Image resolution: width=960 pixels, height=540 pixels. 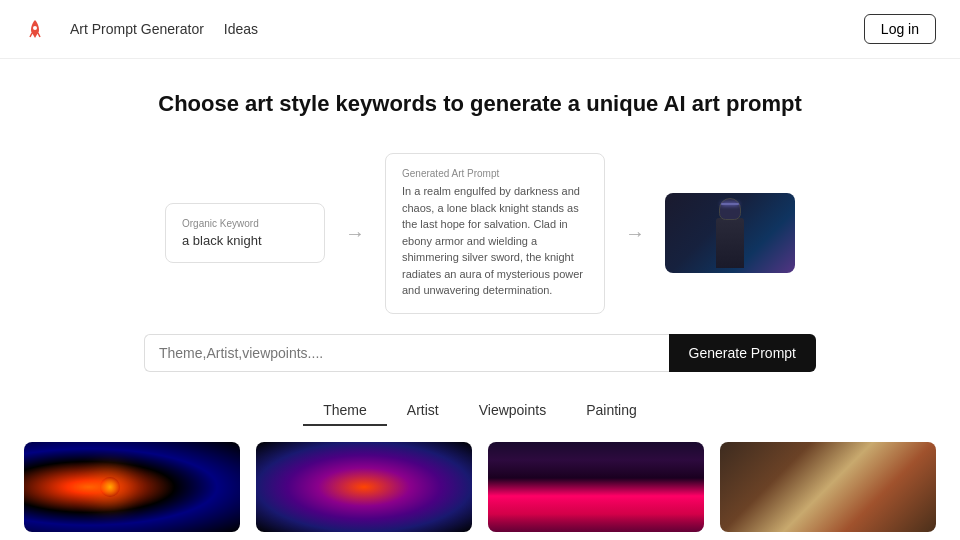 I want to click on tab-viewpoints: Viewpoints, so click(x=512, y=411).